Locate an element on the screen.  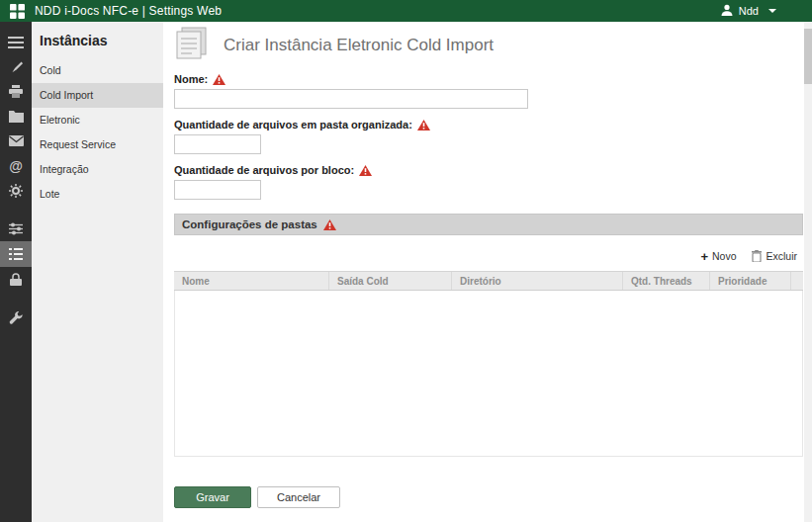
list-icon is located at coordinates (16, 254).